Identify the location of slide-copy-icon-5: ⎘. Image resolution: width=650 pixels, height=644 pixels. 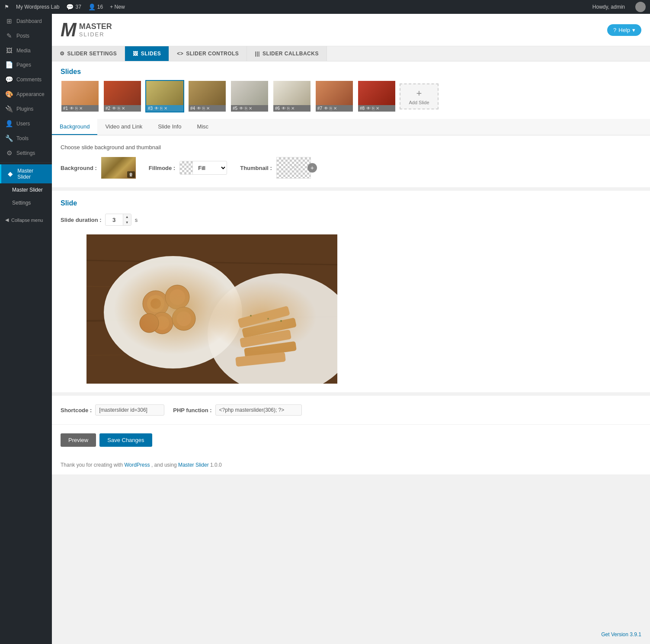
(246, 108).